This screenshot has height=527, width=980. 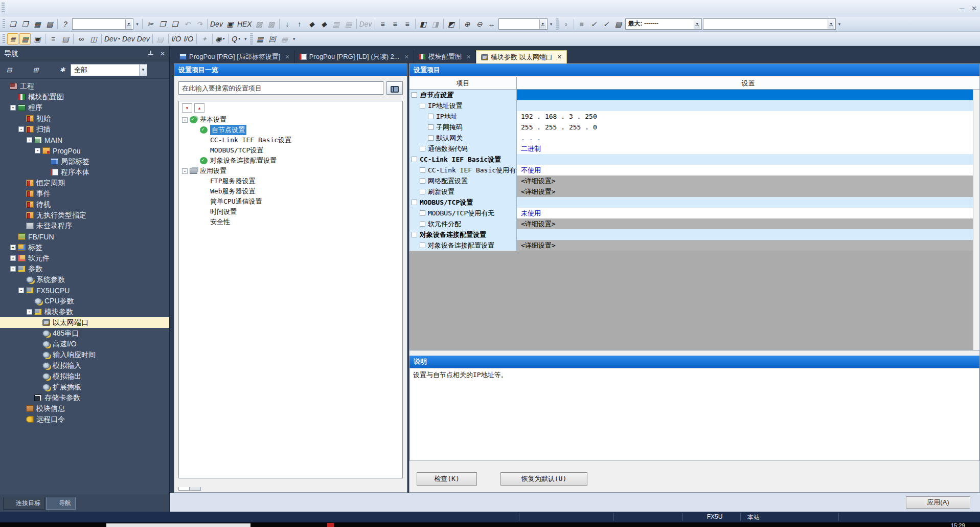 What do you see at coordinates (290, 161) in the screenshot?
I see `setting-tree-item: 对象设备连接配置设置` at bounding box center [290, 161].